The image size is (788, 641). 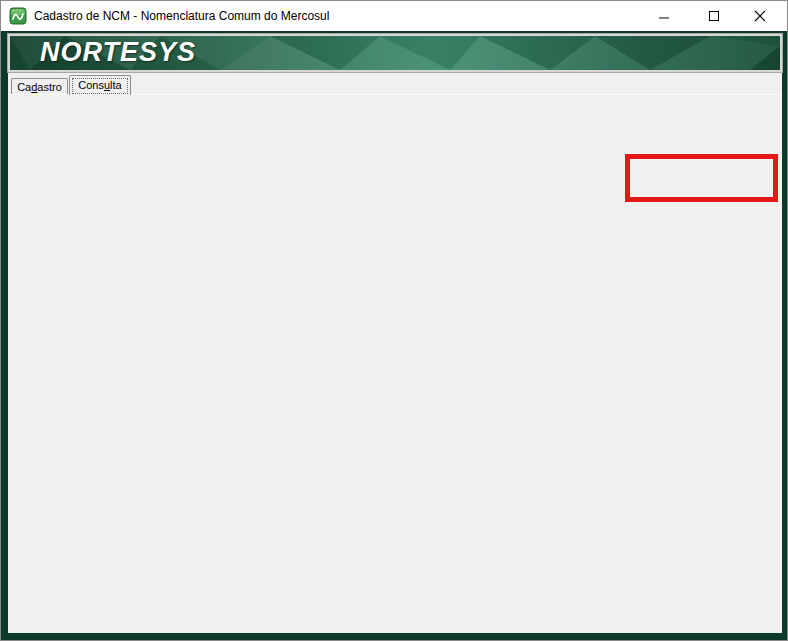 I want to click on close-button, so click(x=760, y=16).